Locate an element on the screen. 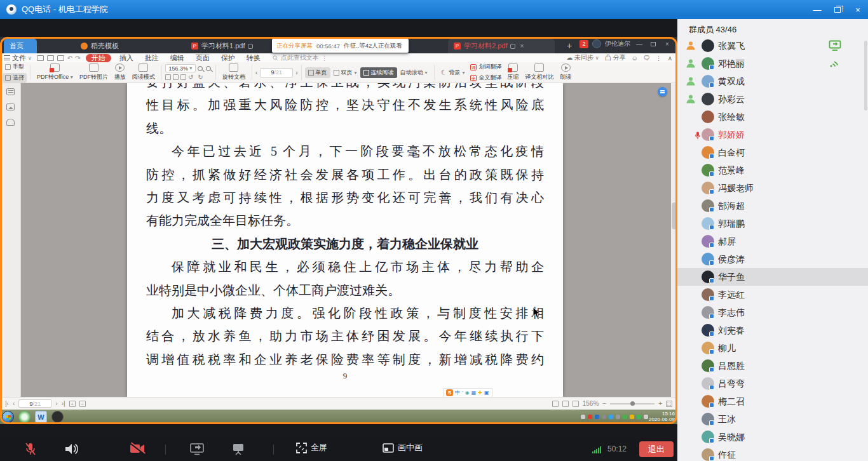  print-icon is located at coordinates (61, 58).